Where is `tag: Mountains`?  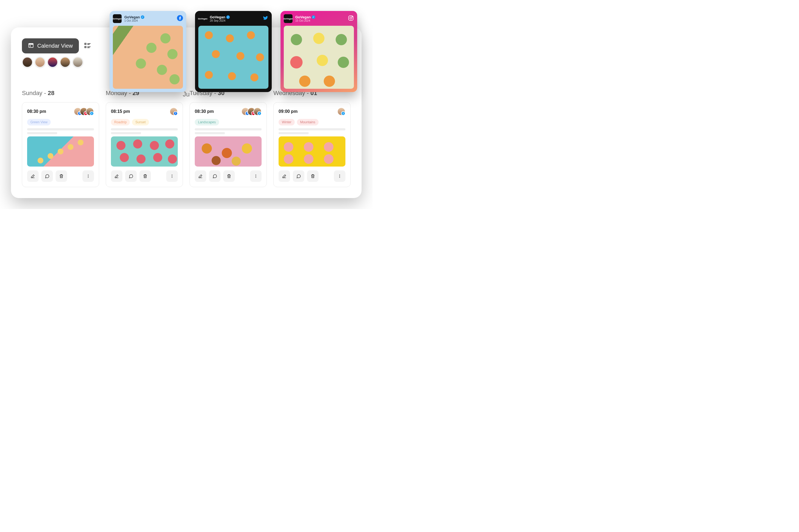 tag: Mountains is located at coordinates (308, 122).